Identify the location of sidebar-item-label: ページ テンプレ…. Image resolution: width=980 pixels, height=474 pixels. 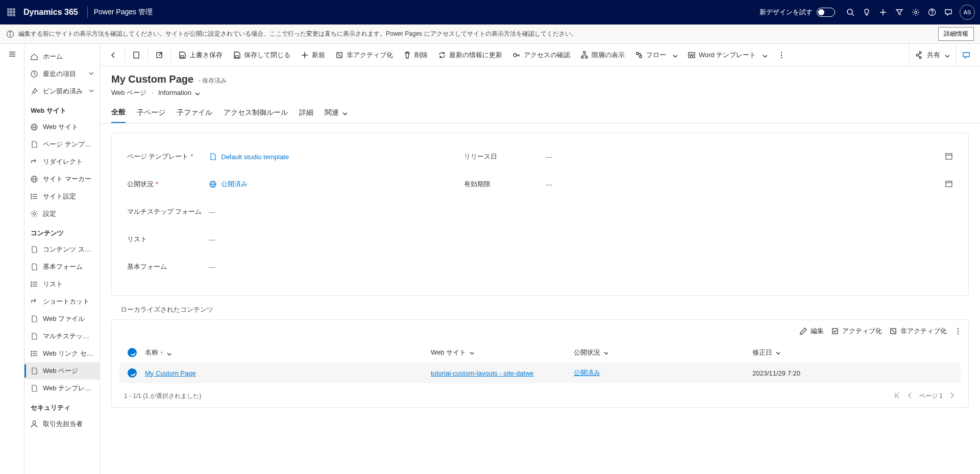
(69, 144).